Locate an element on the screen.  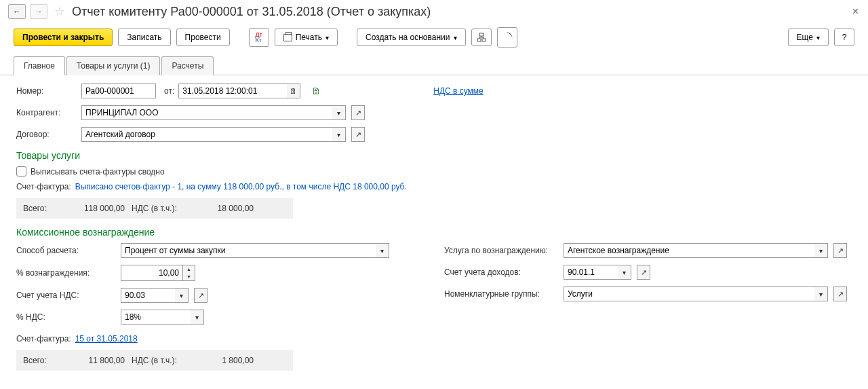
section-goods: Товары услуги is located at coordinates (434, 155).